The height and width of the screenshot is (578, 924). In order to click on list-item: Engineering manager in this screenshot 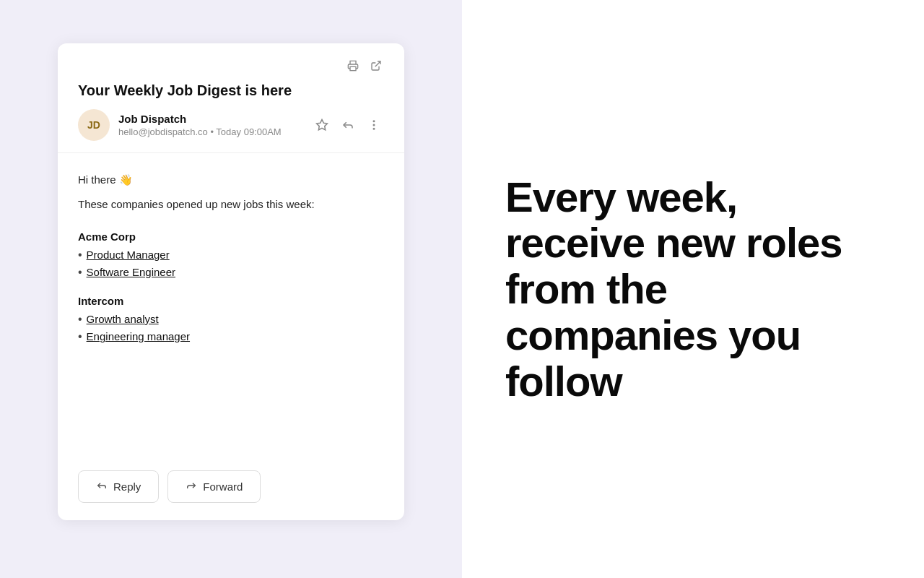, I will do `click(231, 337)`.